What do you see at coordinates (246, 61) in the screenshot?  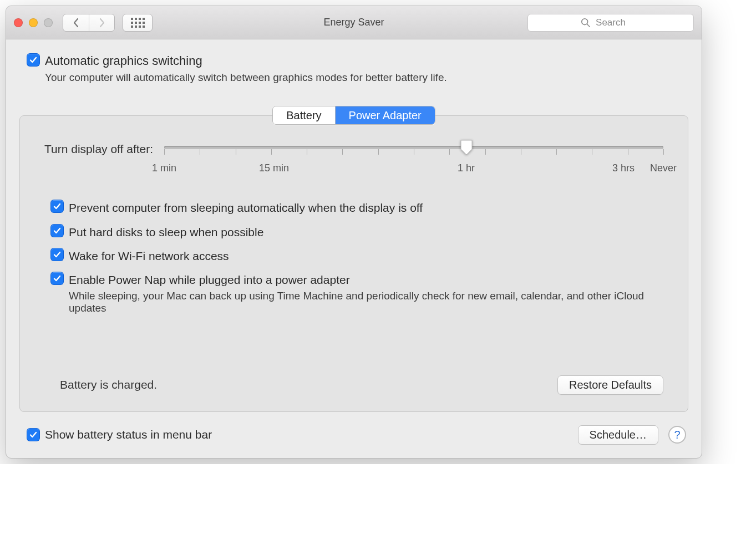 I see `graphics-switching-label: Automatic graphics switching` at bounding box center [246, 61].